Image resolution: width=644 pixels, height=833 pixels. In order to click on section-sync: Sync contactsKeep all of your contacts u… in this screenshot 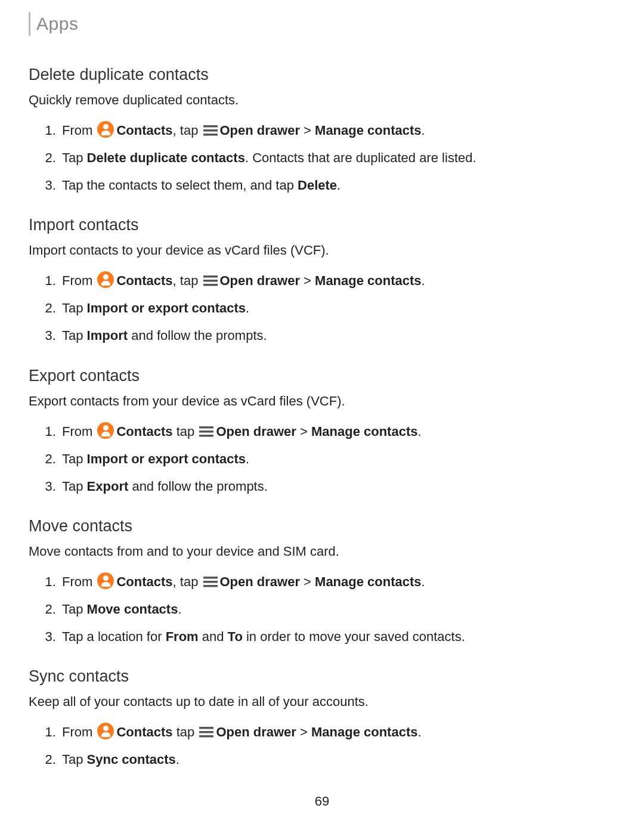, I will do `click(318, 719)`.